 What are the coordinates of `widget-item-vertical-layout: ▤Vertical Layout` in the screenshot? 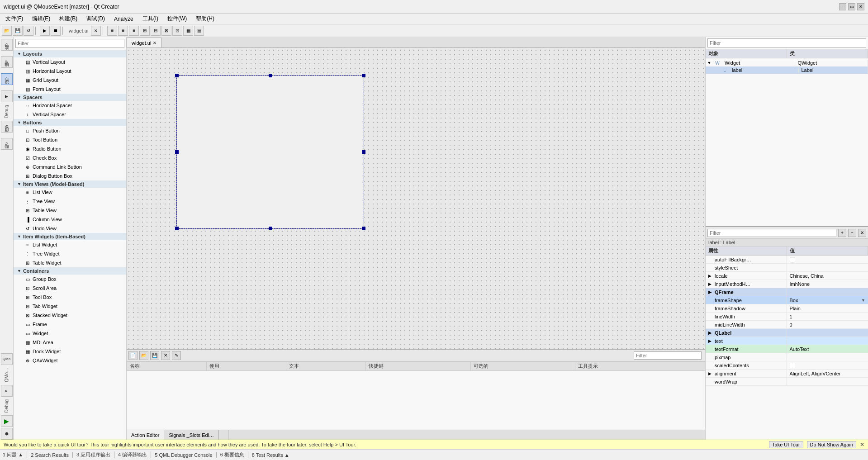 It's located at (70, 62).